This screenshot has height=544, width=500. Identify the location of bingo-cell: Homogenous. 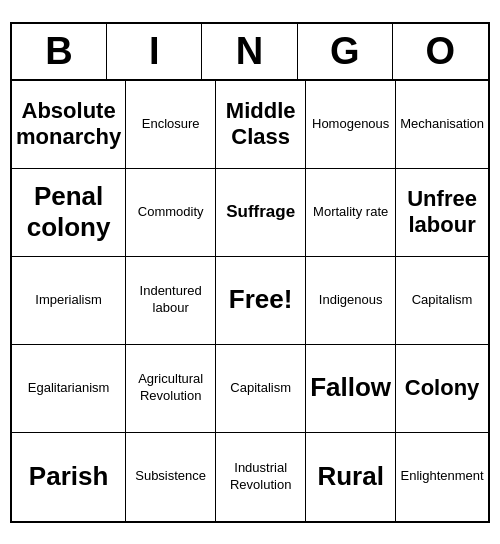
(351, 125).